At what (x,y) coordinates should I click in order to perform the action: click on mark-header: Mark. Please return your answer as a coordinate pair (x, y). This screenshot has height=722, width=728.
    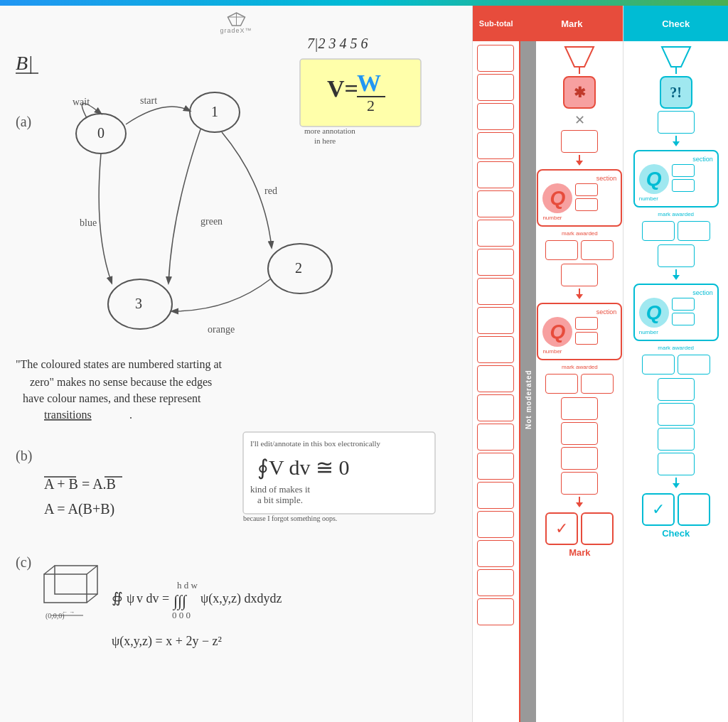
    Looking at the image, I should click on (572, 23).